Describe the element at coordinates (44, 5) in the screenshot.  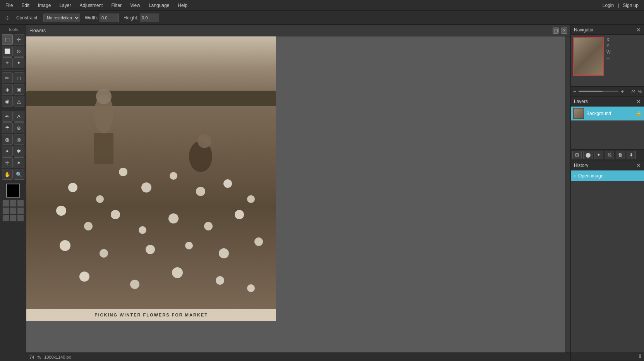
I see `menu-image: Image` at that location.